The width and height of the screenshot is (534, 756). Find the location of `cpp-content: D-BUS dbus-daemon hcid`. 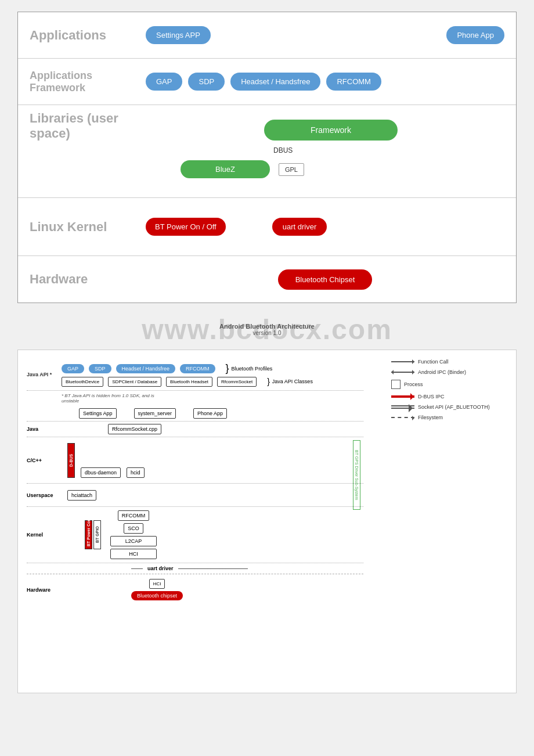

cpp-content: D-BUS dbus-daemon hcid is located at coordinates (106, 460).